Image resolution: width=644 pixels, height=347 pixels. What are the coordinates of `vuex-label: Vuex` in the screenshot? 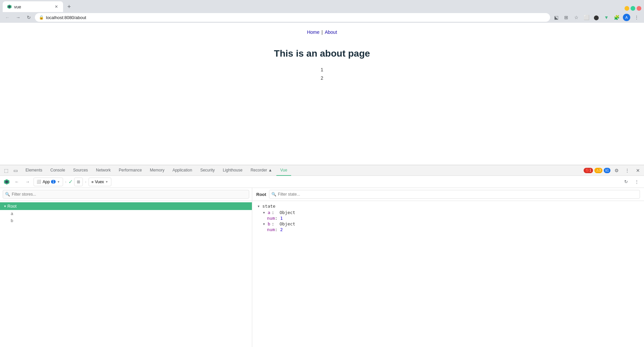 It's located at (99, 182).